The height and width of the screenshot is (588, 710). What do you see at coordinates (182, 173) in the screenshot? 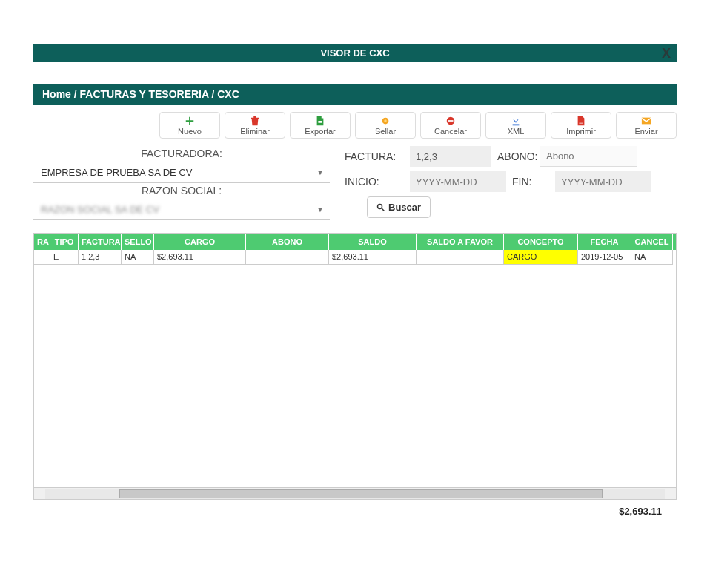
I see `facturadora-dropdown: EMPRESA DE PRUEBA SA DE CV ▼` at bounding box center [182, 173].